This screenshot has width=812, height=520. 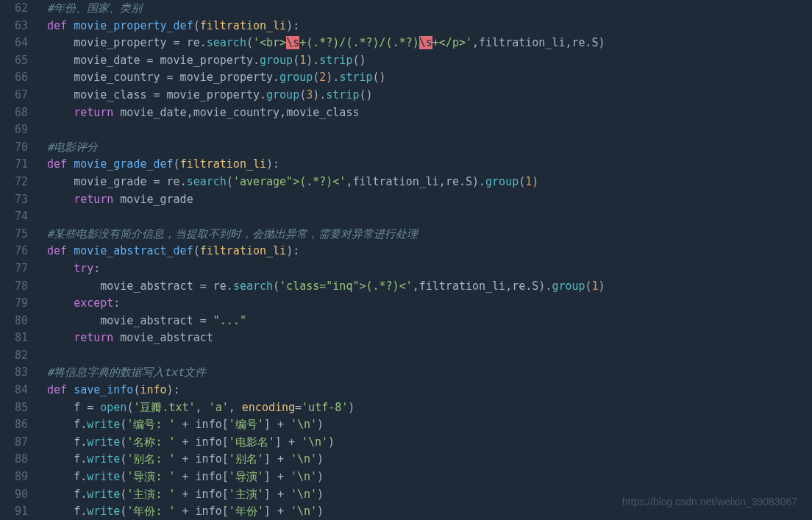 What do you see at coordinates (19, 96) in the screenshot?
I see `line-number: 67` at bounding box center [19, 96].